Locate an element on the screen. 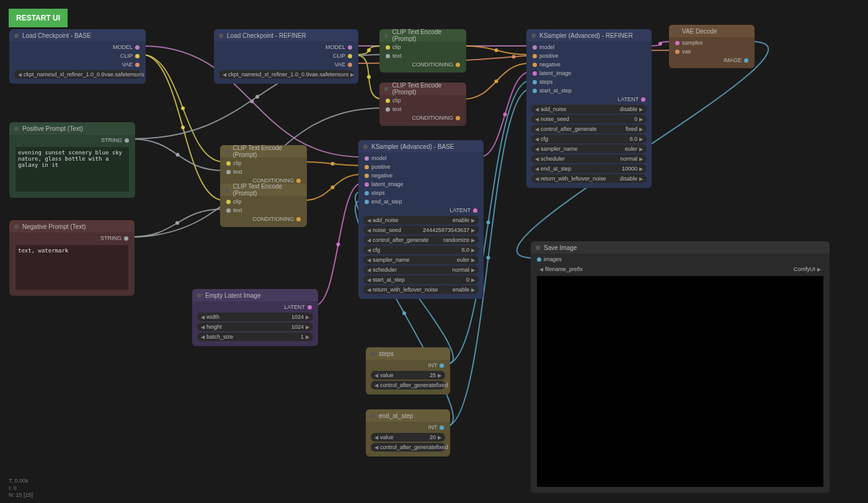  widget-height: ◀height1024▶ is located at coordinates (255, 327).